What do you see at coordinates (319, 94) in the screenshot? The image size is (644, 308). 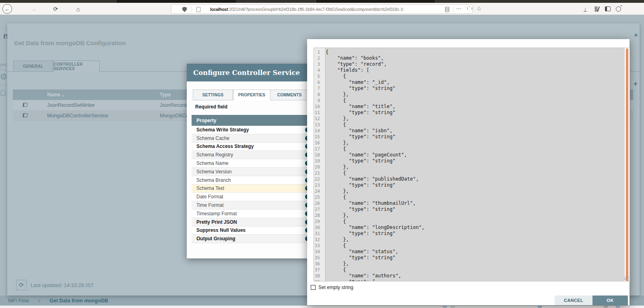 I see `line-number: 8` at bounding box center [319, 94].